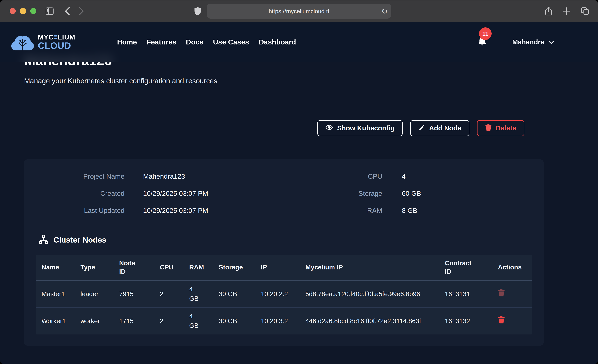 The image size is (598, 364). I want to click on cell-ip: 10.20.3.2, so click(277, 321).